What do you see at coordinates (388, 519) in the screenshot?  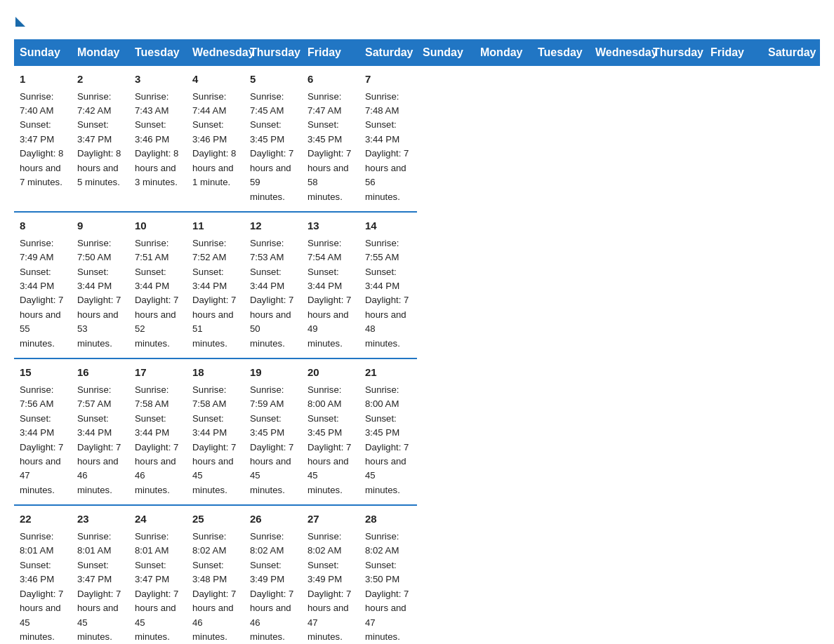 I see `day-number: 28` at bounding box center [388, 519].